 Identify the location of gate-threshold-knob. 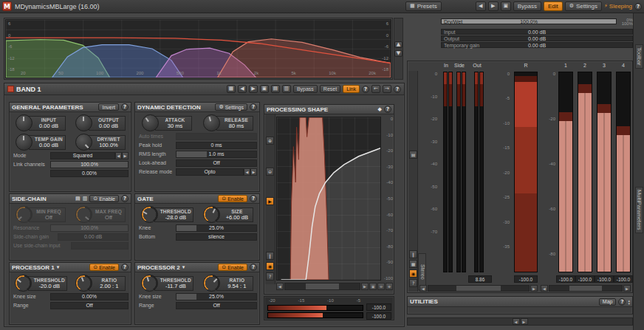
(149, 214).